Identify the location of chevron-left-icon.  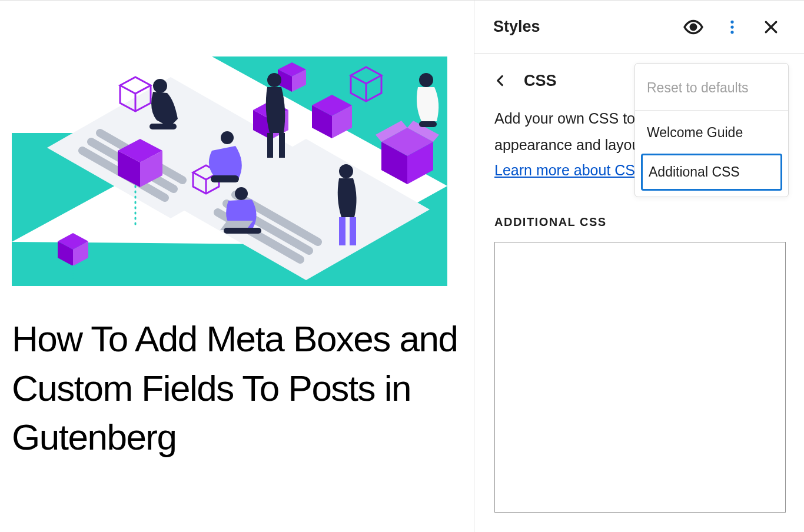
(500, 81).